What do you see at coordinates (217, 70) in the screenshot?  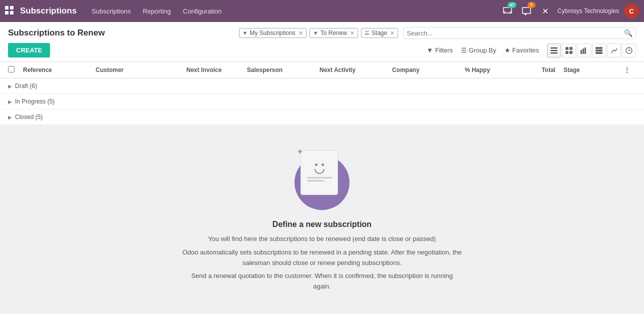 I see `col-next-invoice: Next Invoice` at bounding box center [217, 70].